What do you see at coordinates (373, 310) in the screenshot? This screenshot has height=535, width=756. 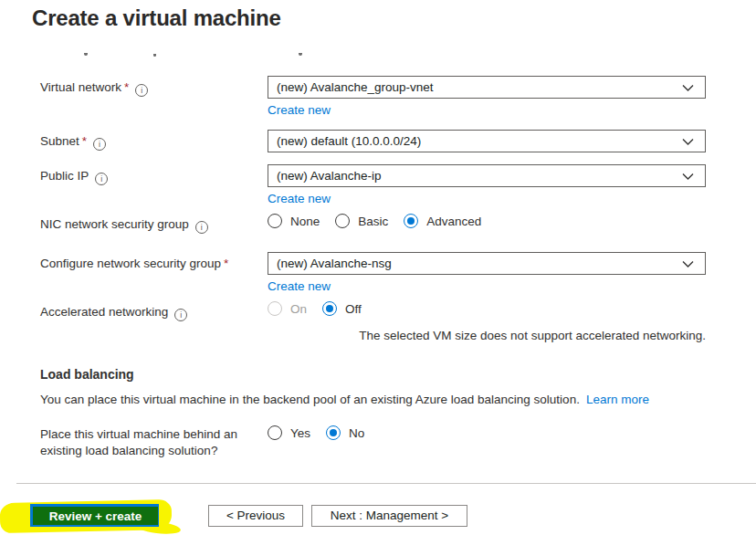 I see `field-row-accelerated-networking: Accelerated networkingi On Off` at bounding box center [373, 310].